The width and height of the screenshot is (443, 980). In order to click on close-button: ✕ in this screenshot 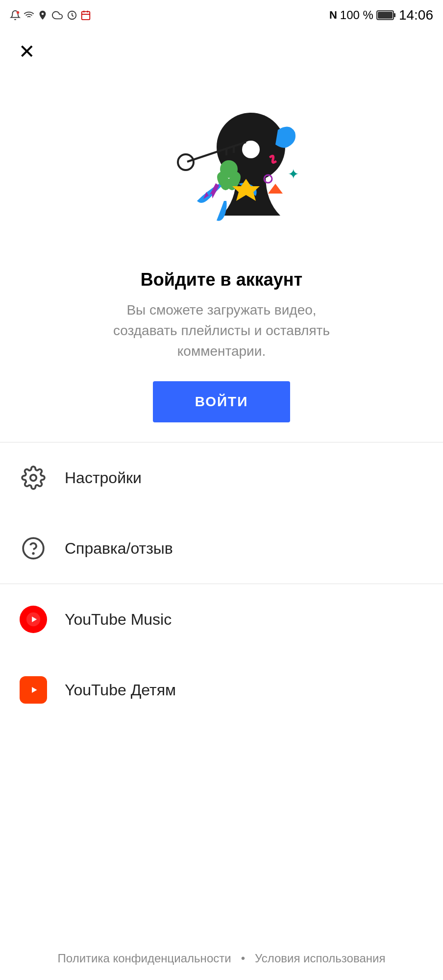, I will do `click(27, 51)`.